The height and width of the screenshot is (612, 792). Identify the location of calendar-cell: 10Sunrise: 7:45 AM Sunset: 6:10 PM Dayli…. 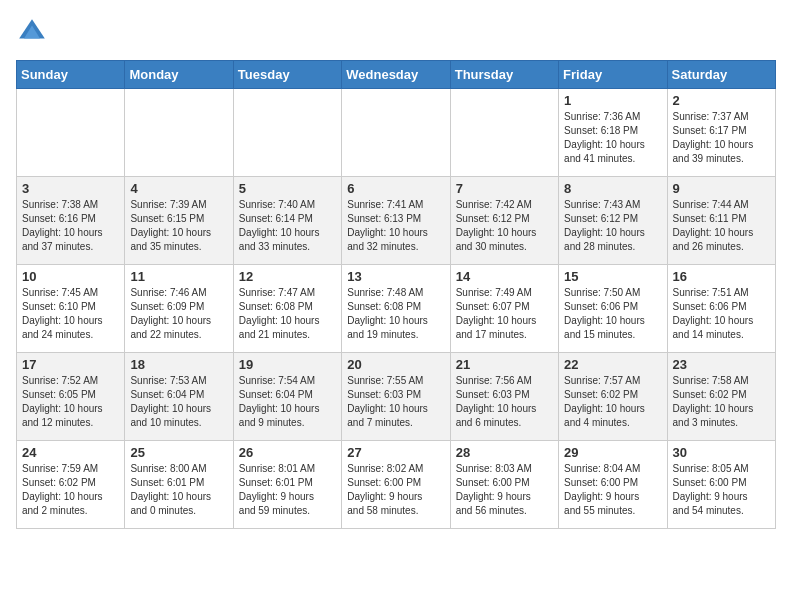
(71, 309).